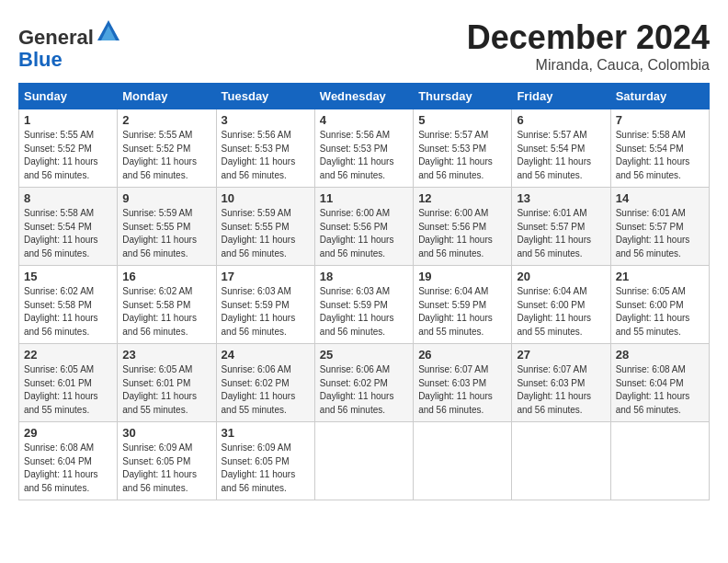 The image size is (728, 563). I want to click on table-row: 14Sunrise: 6:01 AM Sunset: 5:57 PM Dayli…, so click(660, 226).